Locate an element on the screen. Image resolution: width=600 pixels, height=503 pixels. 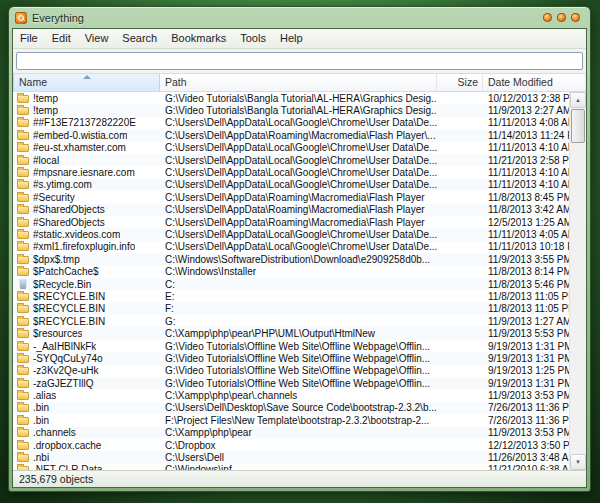
name-cell: $PatchCache$ is located at coordinates (86, 272).